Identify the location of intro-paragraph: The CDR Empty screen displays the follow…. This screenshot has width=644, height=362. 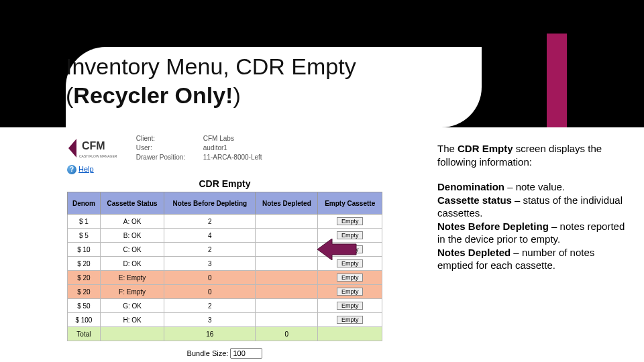
(531, 156).